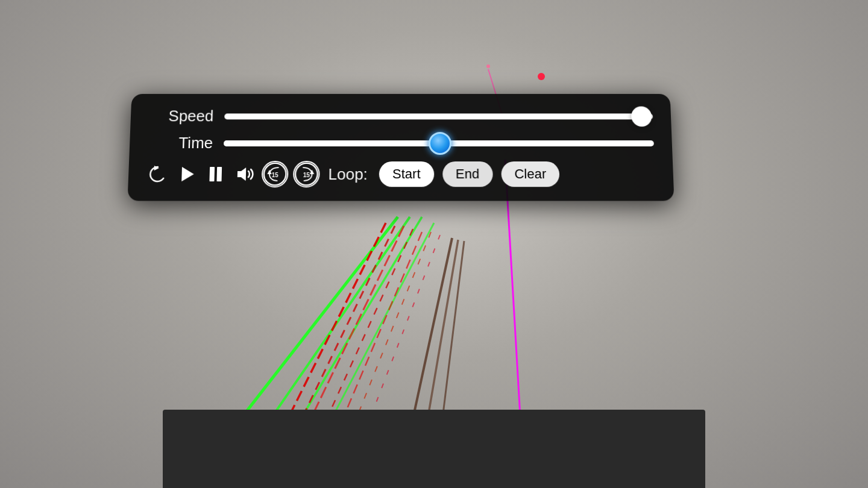  I want to click on play-button, so click(187, 174).